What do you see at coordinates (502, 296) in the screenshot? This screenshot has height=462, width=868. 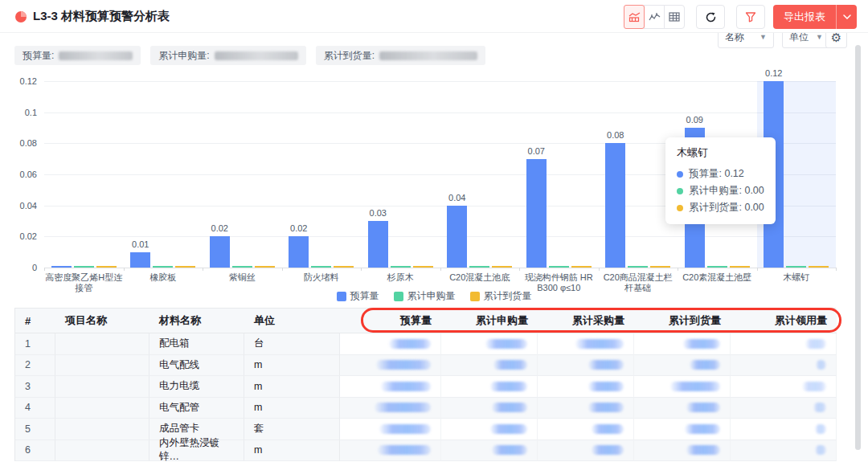 I see `legend-item: 累计到货量` at bounding box center [502, 296].